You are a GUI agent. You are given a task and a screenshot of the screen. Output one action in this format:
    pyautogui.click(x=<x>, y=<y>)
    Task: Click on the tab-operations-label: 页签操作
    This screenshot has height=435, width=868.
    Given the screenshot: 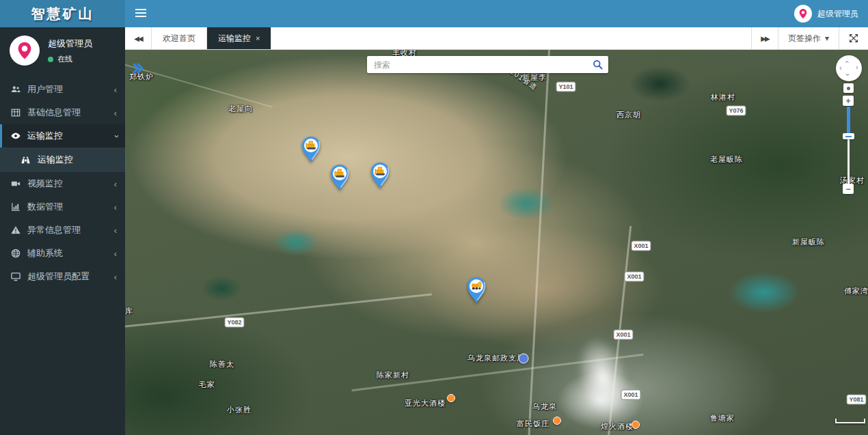 What is the action you would take?
    pyautogui.click(x=804, y=38)
    